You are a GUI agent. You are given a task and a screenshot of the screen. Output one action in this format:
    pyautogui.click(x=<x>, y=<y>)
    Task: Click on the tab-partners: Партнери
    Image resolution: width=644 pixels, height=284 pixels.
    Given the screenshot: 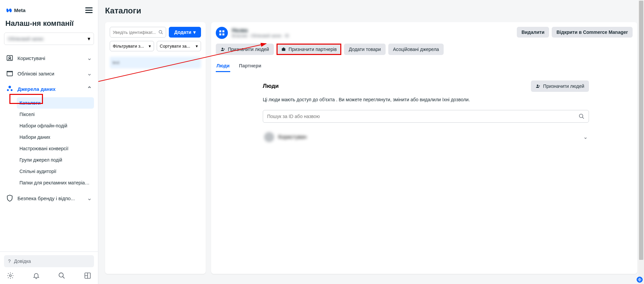 What is the action you would take?
    pyautogui.click(x=250, y=66)
    